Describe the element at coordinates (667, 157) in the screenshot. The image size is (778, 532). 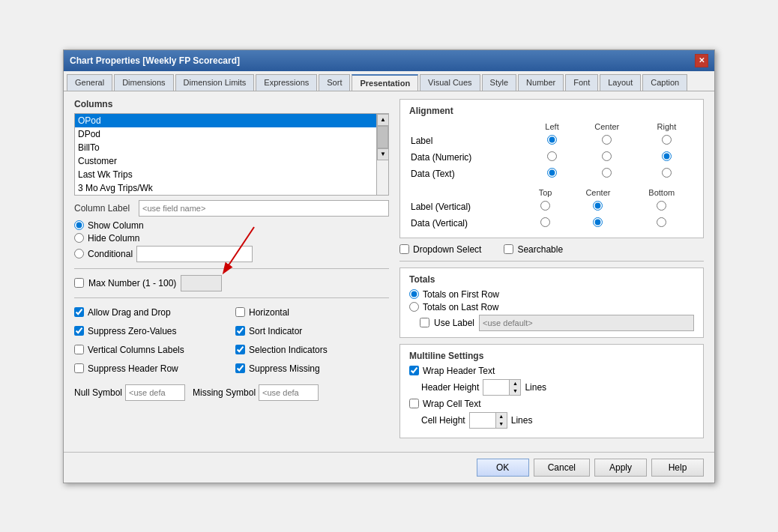
I see `align-numeric-right` at that location.